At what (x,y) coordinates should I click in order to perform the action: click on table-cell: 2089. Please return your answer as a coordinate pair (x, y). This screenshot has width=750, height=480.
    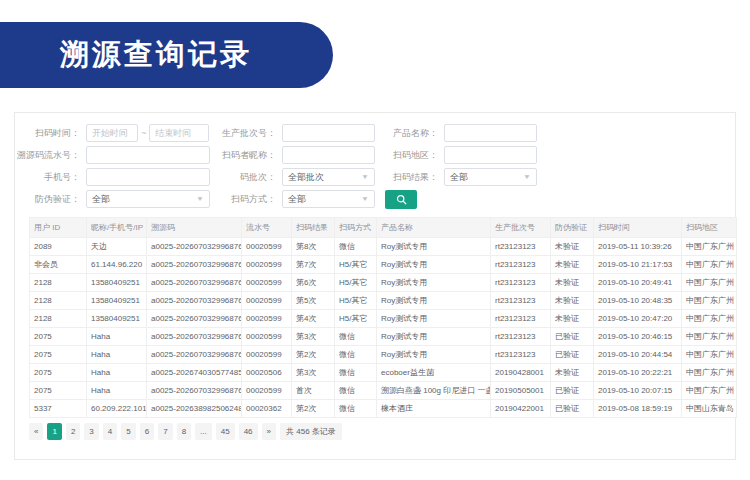
    Looking at the image, I should click on (58, 247).